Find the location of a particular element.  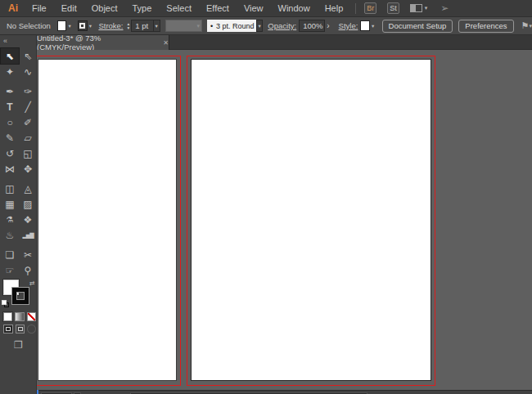

document-setup-button: Document Setup is located at coordinates (417, 26).